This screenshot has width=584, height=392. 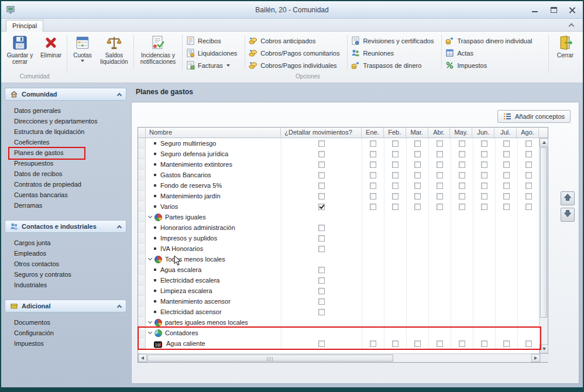 What do you see at coordinates (394, 41) in the screenshot?
I see `ribbon-button: Revisiones y certificados` at bounding box center [394, 41].